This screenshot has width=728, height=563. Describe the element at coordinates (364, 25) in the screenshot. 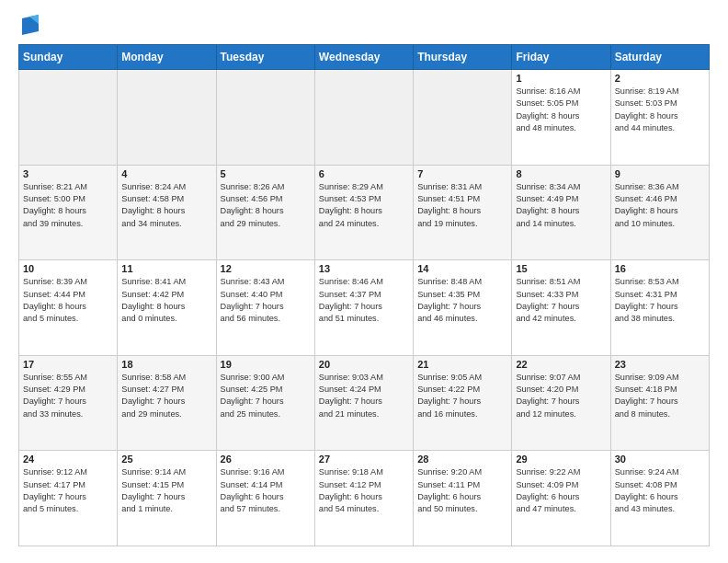

I see `header` at that location.